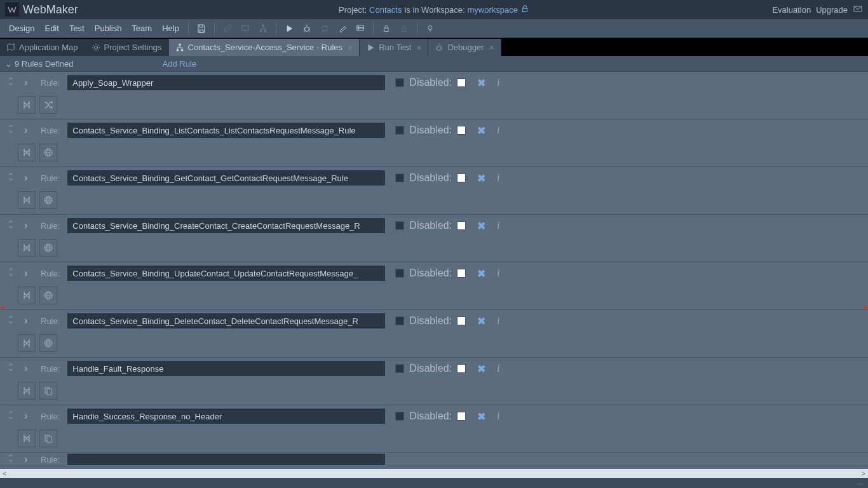 The image size is (868, 488). What do you see at coordinates (264, 47) in the screenshot?
I see `tab-rules: Contacts_Service-Access_Service - Rules …` at bounding box center [264, 47].